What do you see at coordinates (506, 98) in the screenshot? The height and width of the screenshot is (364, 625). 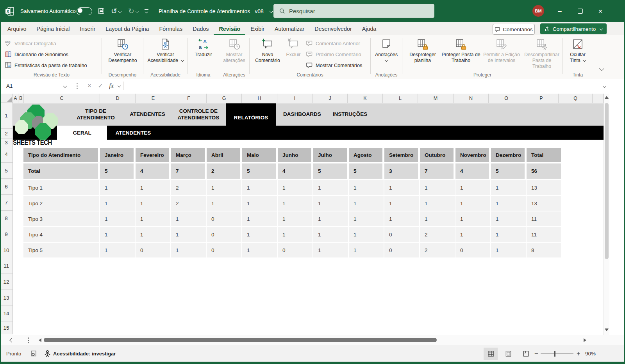 I see `column-header-O: O` at bounding box center [506, 98].